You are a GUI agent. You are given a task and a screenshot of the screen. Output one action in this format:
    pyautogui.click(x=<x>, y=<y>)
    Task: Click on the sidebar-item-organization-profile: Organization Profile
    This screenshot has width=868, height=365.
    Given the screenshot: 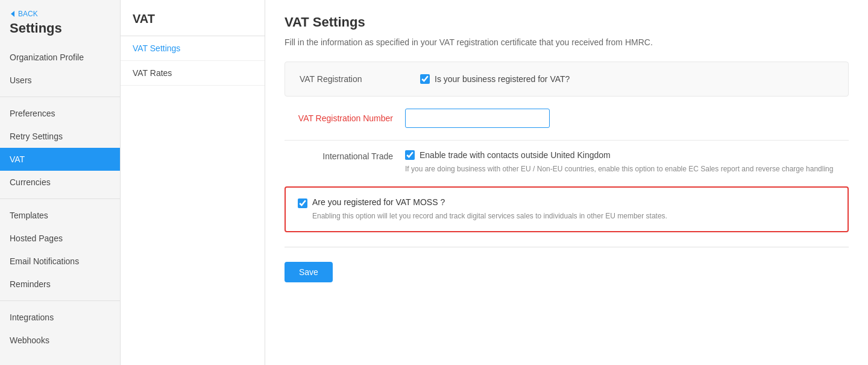 What is the action you would take?
    pyautogui.click(x=60, y=57)
    